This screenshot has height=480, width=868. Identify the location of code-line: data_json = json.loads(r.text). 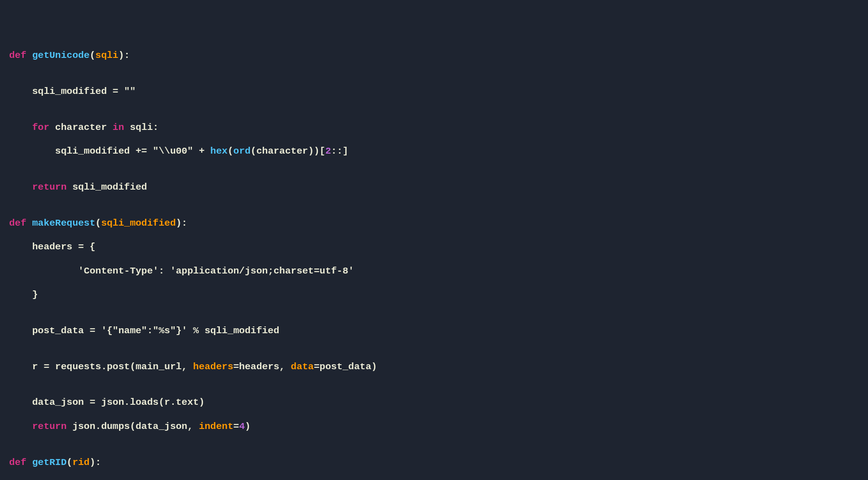
(434, 403).